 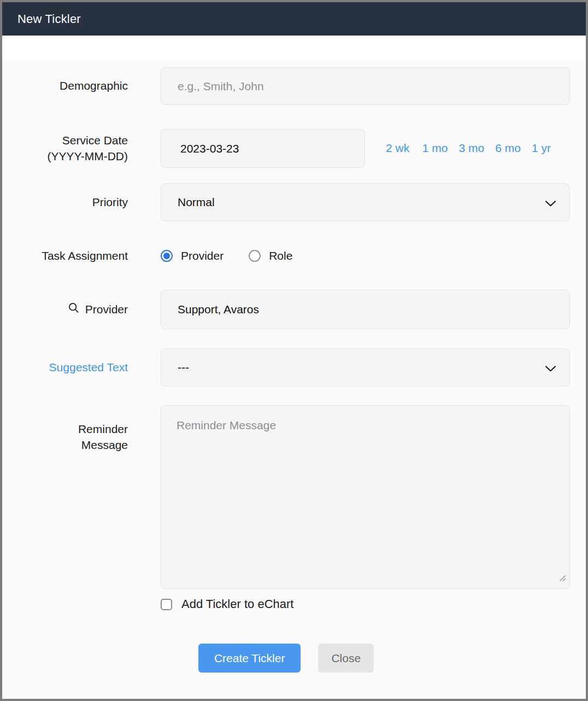 What do you see at coordinates (65, 437) in the screenshot?
I see `reminder-message-label: Reminder Message` at bounding box center [65, 437].